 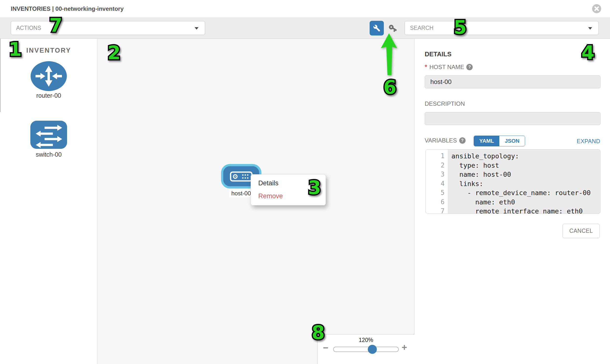 I want to click on page-title: INVENTORIES | 00-networking-inventory, so click(x=67, y=9).